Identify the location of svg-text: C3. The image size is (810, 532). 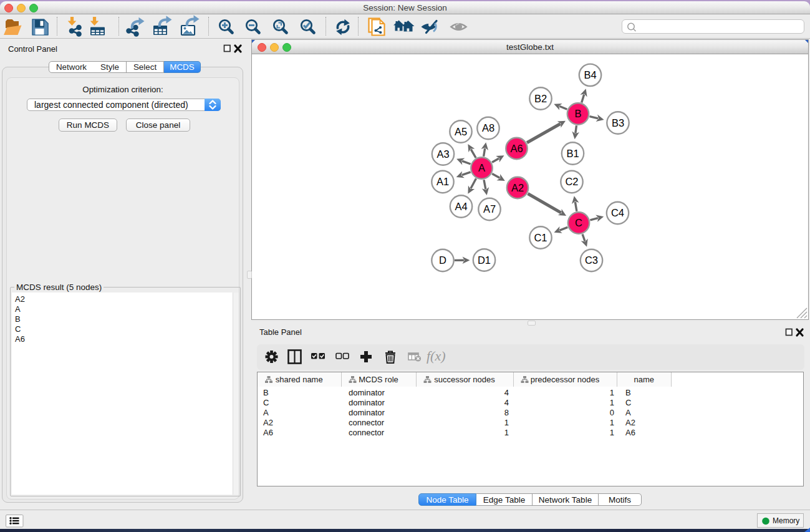
(591, 260).